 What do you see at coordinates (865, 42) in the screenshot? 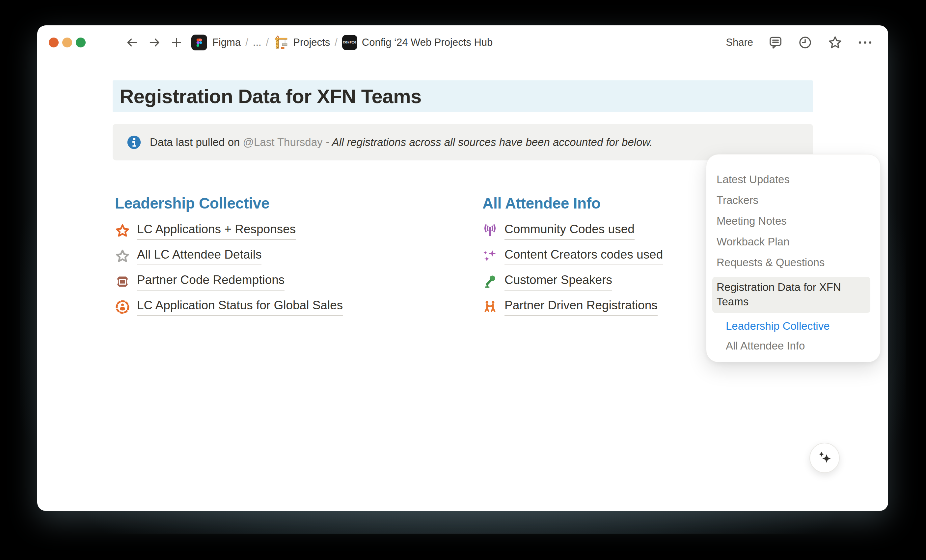
I see `more-options-icon` at bounding box center [865, 42].